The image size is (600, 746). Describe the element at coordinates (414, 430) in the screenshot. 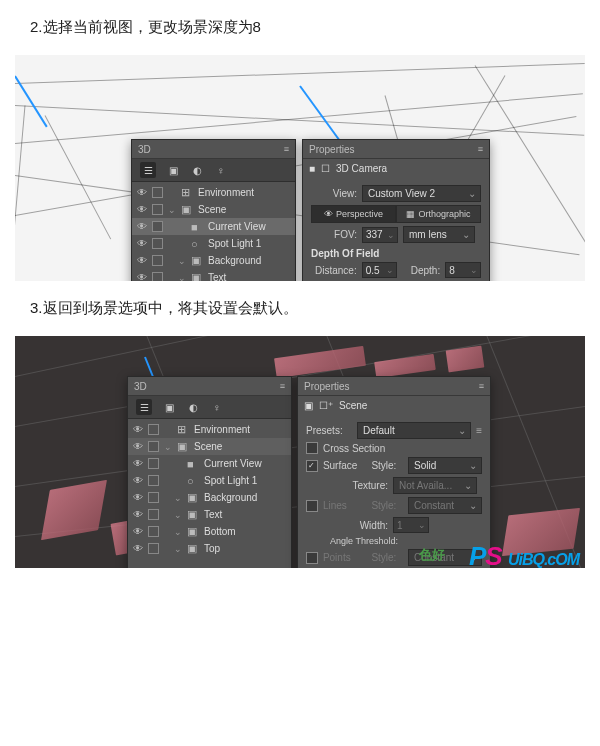

I see `presets-dropdown: Default` at that location.